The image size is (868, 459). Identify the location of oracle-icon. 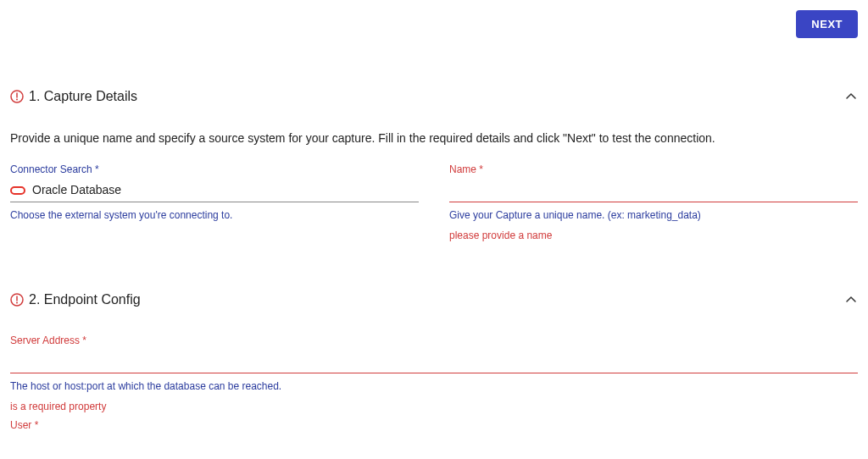
(18, 190).